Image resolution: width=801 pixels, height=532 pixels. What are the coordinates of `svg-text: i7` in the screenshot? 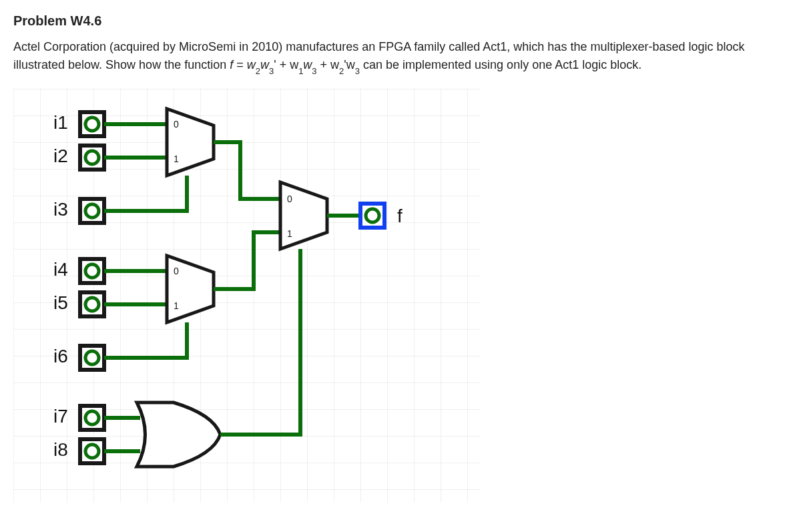 It's located at (61, 417).